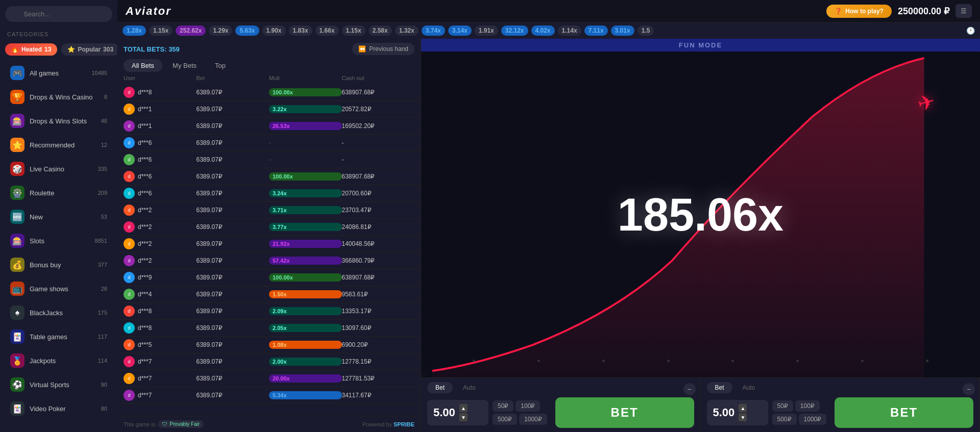 This screenshot has width=980, height=432. Describe the element at coordinates (783, 406) in the screenshot. I see `quick-50-2: 50₽` at that location.